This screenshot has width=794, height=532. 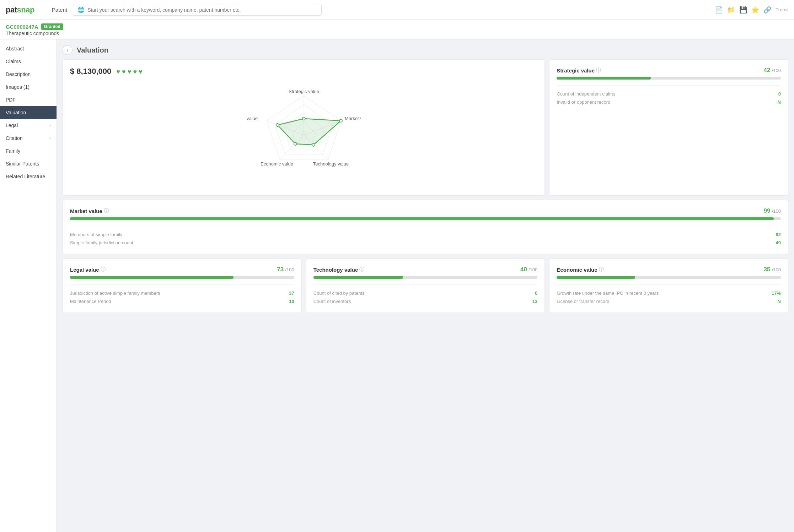 What do you see at coordinates (182, 293) in the screenshot?
I see `legal-row-0: Jurisdiction of active simple family mem…` at bounding box center [182, 293].